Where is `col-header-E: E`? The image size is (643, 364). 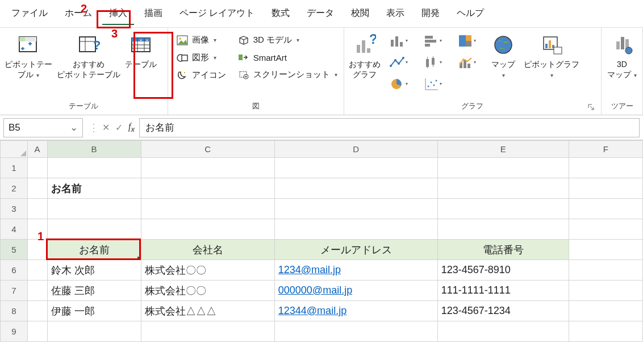
col-header-E: E is located at coordinates (503, 149).